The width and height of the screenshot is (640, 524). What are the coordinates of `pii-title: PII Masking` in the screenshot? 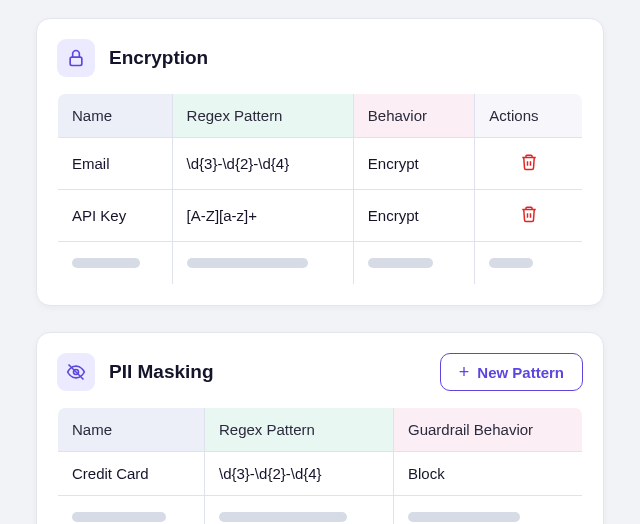 It's located at (162, 372).